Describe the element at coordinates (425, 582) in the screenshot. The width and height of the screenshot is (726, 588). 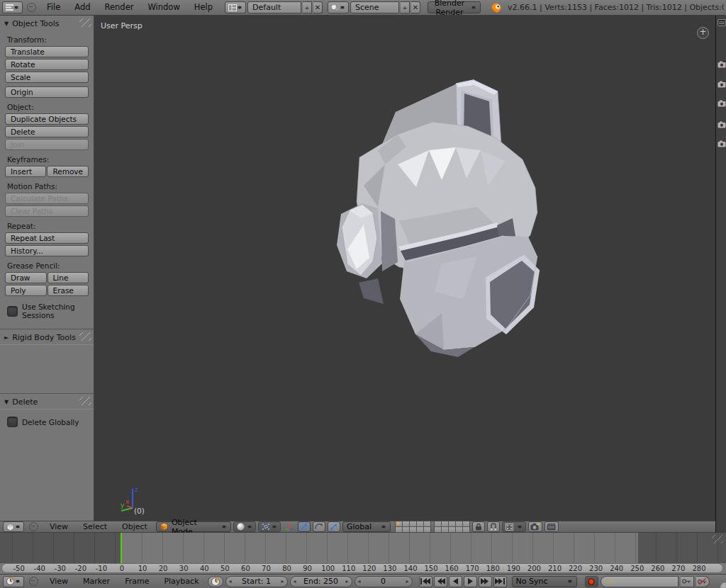
I see `jump-to-start-button` at that location.